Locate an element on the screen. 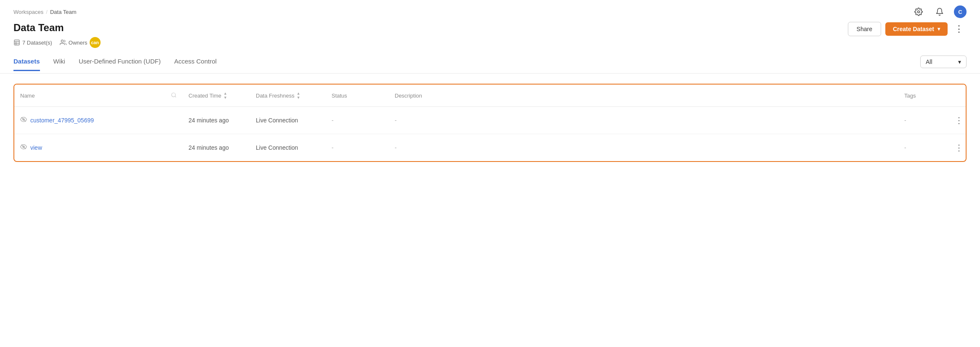  row-more-button-2: ⋮ is located at coordinates (959, 148).